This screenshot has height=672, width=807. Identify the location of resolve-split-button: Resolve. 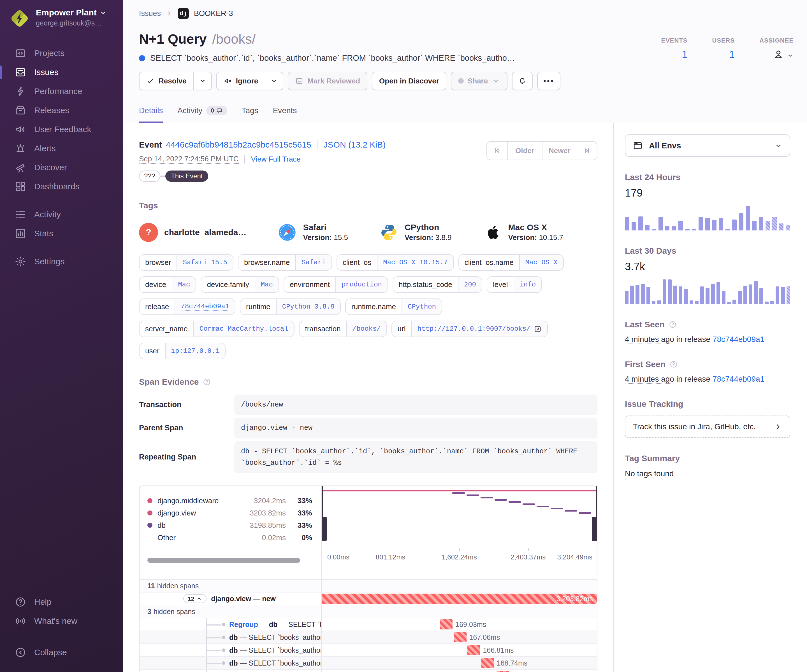
(175, 81).